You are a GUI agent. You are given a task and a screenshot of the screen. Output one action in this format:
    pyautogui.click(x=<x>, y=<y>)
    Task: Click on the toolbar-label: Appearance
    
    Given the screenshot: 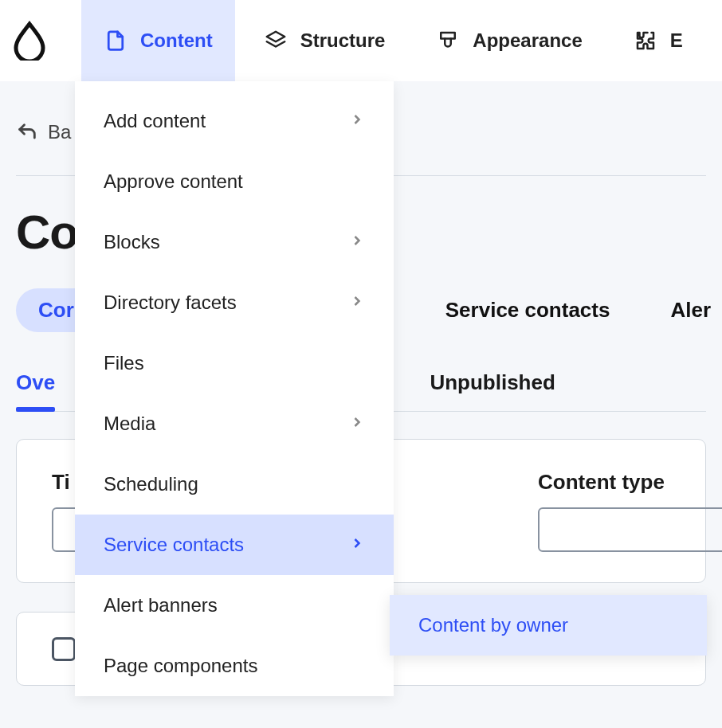 What is the action you would take?
    pyautogui.click(x=528, y=41)
    